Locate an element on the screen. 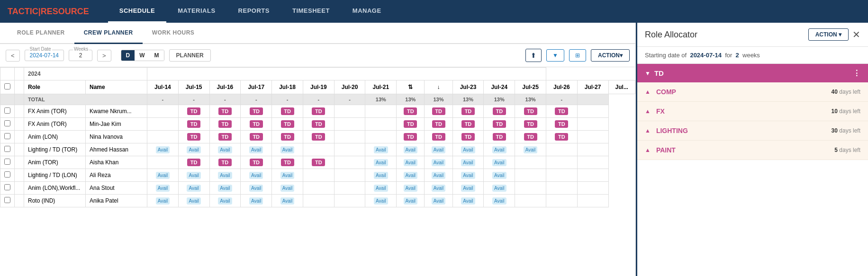 The width and height of the screenshot is (868, 276). th-jul18: Jul-18 is located at coordinates (288, 87).